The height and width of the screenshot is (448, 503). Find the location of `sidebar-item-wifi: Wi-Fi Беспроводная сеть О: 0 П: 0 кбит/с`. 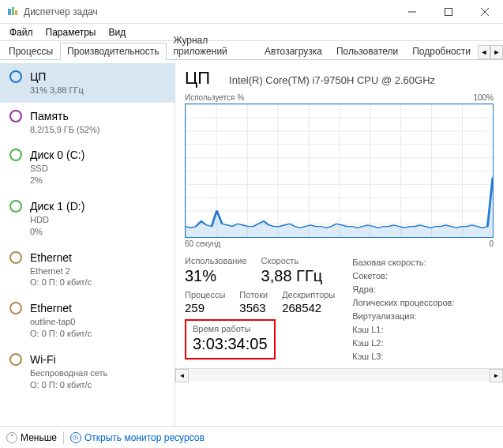

sidebar-item-wifi: Wi-Fi Беспроводная сеть О: 0 П: 0 кбит/с is located at coordinates (87, 371).